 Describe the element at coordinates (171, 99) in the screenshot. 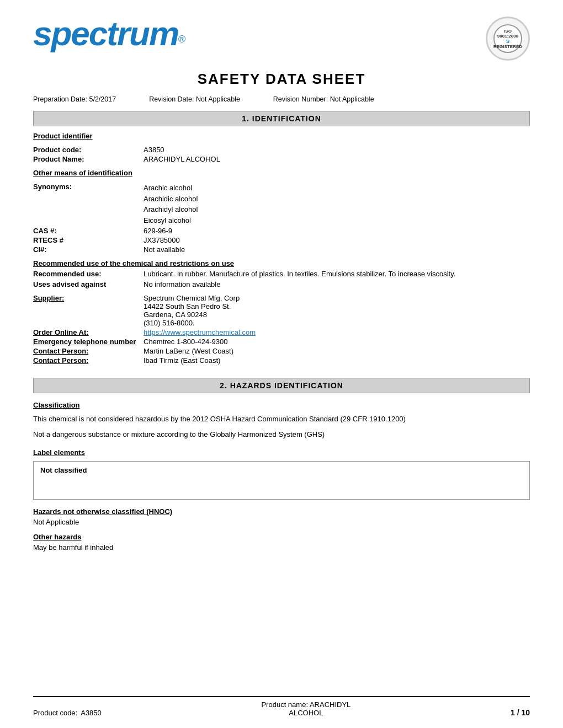

I see `rev-date-label: Revision Date:` at that location.